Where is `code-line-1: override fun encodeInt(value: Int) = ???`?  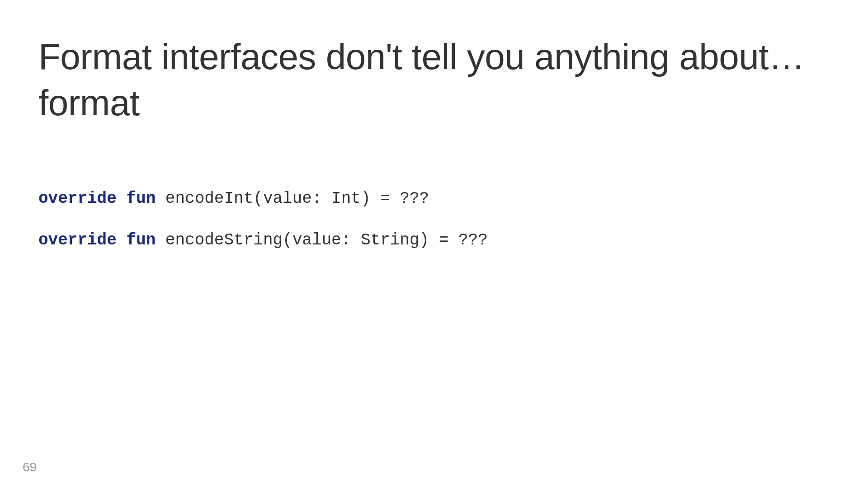
code-line-1: override fun encodeInt(value: Int) = ??? is located at coordinates (263, 199).